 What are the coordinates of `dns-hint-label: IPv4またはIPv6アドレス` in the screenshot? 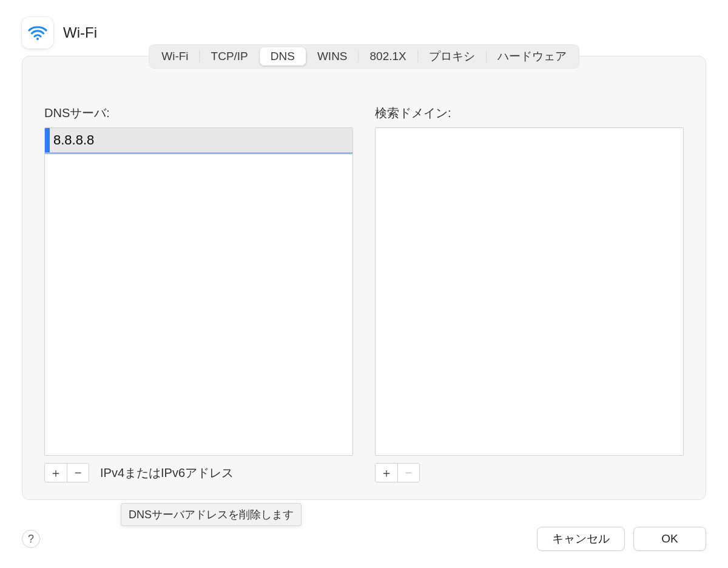 It's located at (167, 473).